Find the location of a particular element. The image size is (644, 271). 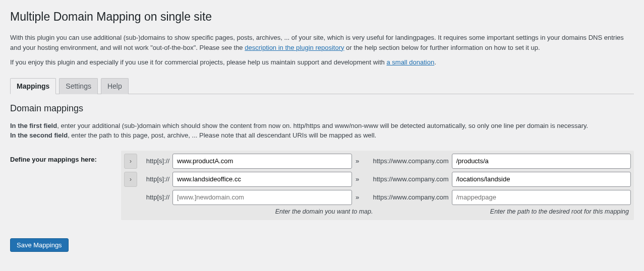

path-hint: Enter the path to the desired root for t… is located at coordinates (506, 212).